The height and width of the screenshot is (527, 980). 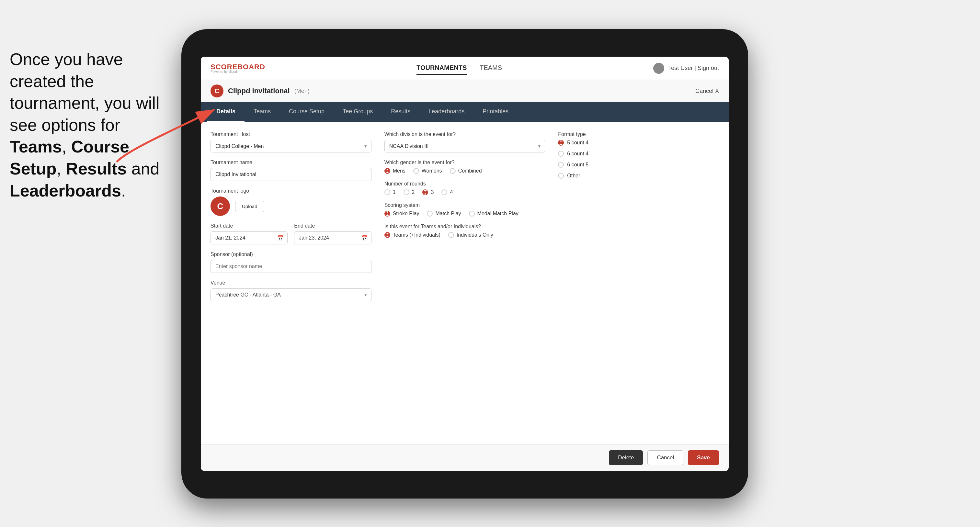 I want to click on radio-medal-circle, so click(x=472, y=214).